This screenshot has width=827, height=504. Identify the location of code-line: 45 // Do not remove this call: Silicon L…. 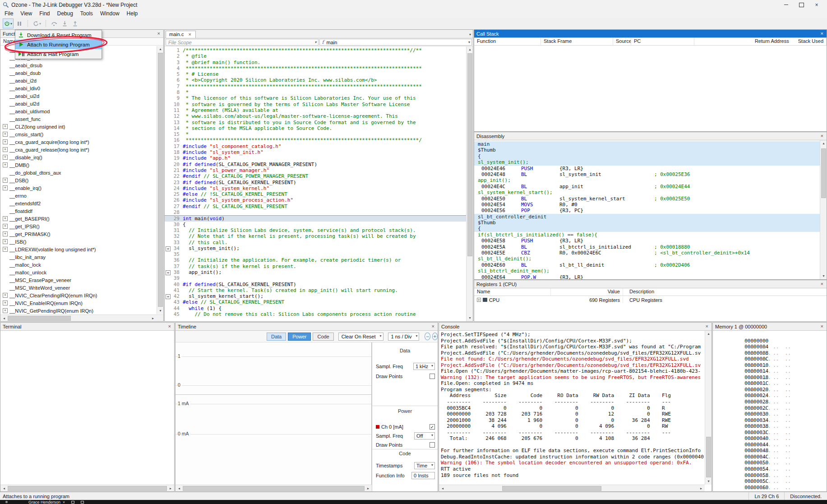
(315, 314).